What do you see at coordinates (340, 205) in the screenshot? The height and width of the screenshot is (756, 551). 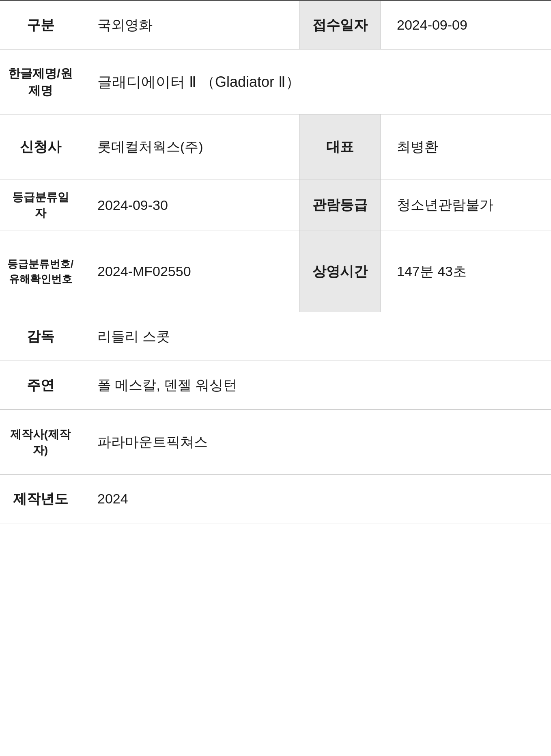 I see `viewing-rating-label: 관람등급` at bounding box center [340, 205].